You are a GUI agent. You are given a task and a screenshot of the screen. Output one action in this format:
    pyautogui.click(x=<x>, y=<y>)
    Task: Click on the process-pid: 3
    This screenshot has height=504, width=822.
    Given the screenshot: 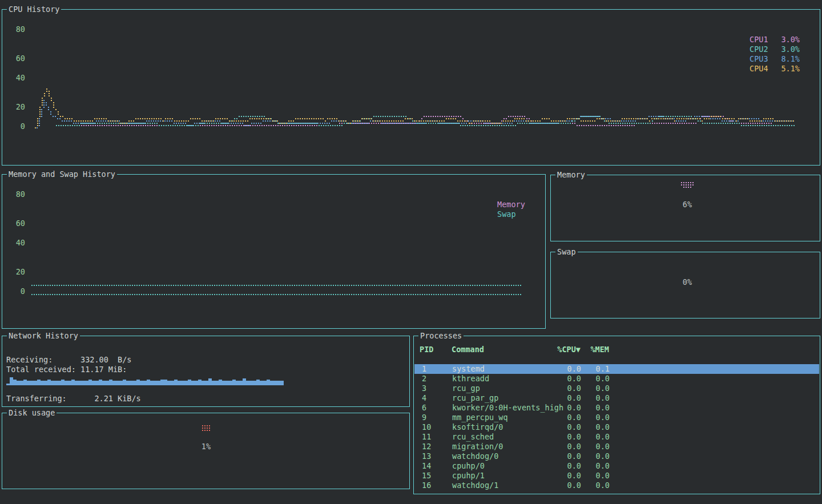 What is the action you would take?
    pyautogui.click(x=437, y=388)
    